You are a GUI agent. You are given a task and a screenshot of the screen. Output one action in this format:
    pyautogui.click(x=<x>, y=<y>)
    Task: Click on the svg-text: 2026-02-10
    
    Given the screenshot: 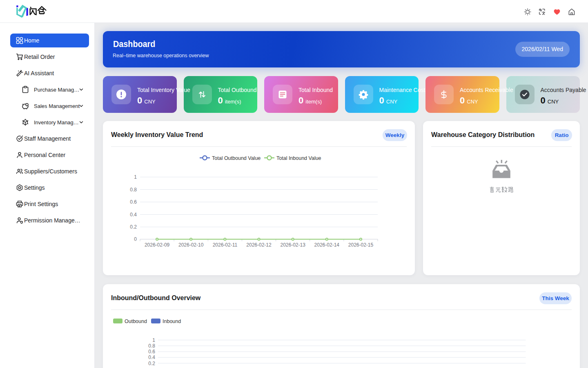 What is the action you would take?
    pyautogui.click(x=191, y=245)
    